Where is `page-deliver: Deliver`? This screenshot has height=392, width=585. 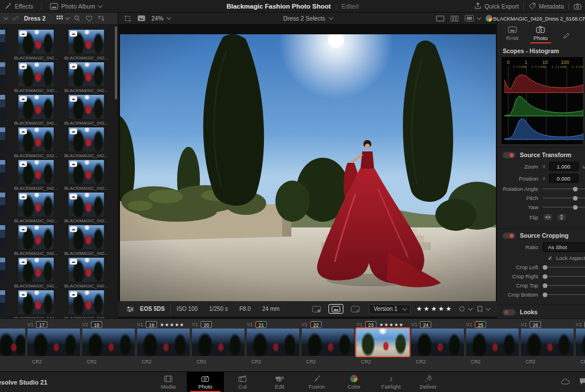 page-deliver: Deliver is located at coordinates (428, 382).